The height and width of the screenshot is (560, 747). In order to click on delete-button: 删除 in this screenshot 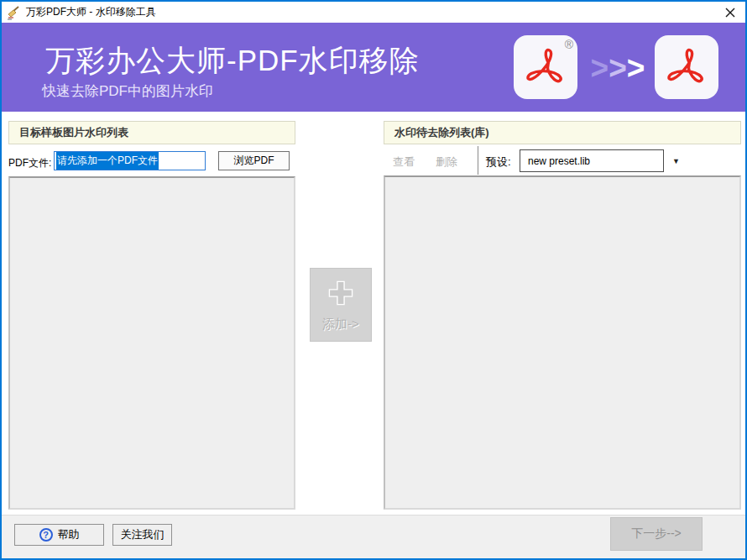, I will do `click(447, 162)`.